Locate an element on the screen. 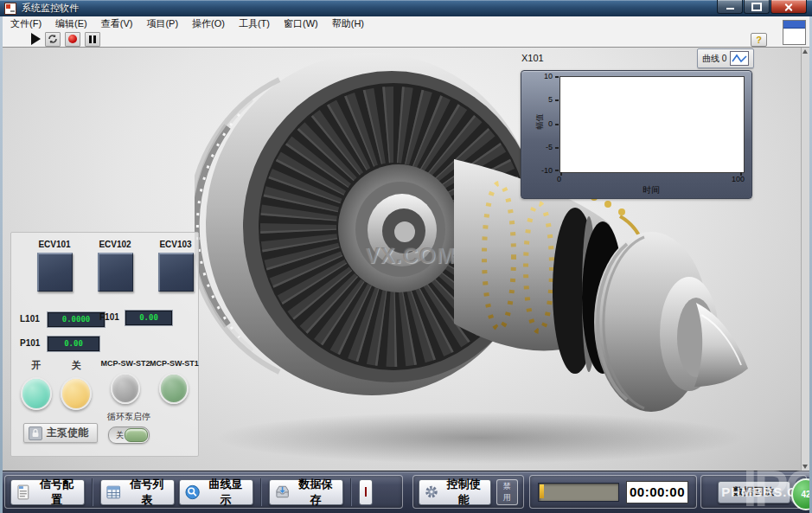 This screenshot has height=513, width=812. run-icon is located at coordinates (36, 39).